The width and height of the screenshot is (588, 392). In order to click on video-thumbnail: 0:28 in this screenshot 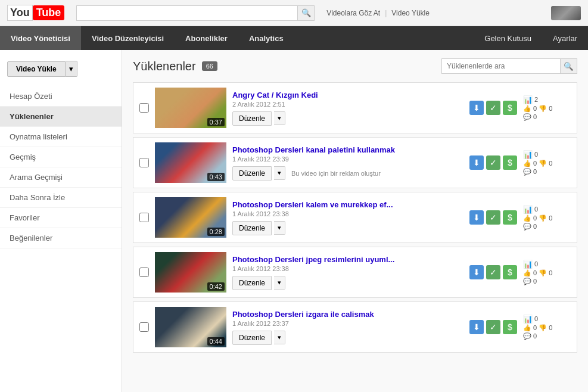, I will do `click(191, 217)`.